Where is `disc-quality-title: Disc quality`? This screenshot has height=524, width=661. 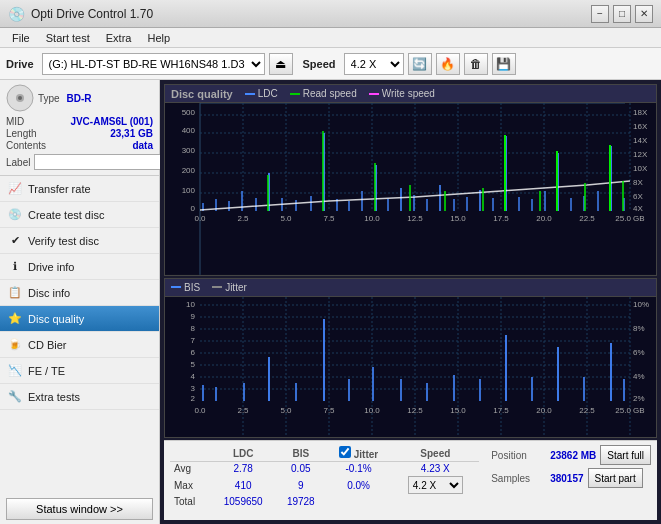
disc-quality-title: Disc quality is located at coordinates (202, 94).